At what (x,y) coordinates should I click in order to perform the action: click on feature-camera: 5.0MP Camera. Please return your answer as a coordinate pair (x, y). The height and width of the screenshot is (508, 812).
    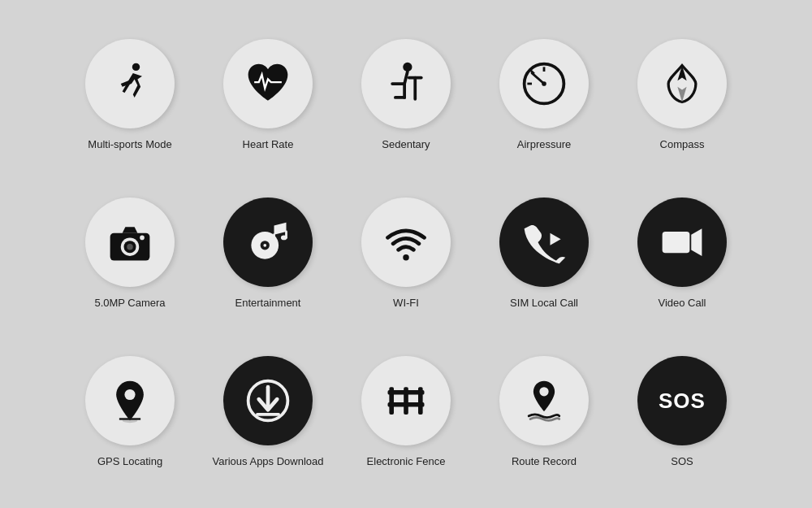
    Looking at the image, I should click on (130, 254).